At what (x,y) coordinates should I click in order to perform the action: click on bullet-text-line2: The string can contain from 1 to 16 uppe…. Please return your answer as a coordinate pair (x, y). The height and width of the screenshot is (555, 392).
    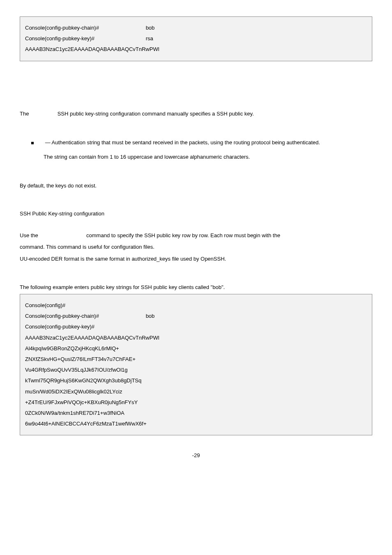
    Looking at the image, I should click on (208, 157).